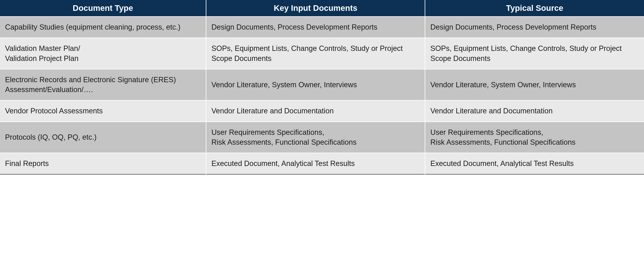  Describe the element at coordinates (322, 8) in the screenshot. I see `table-header-row: Document Type Key Input Documents Typica…` at that location.